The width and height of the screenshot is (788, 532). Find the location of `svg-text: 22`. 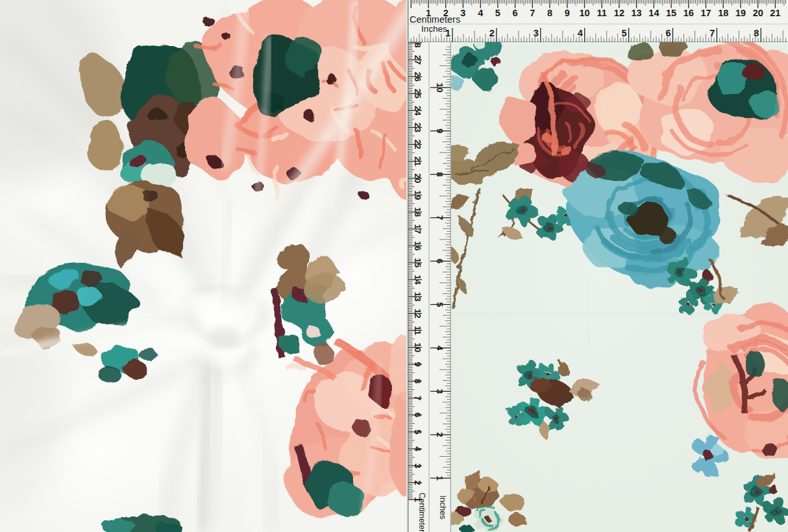

svg-text: 22 is located at coordinates (418, 144).